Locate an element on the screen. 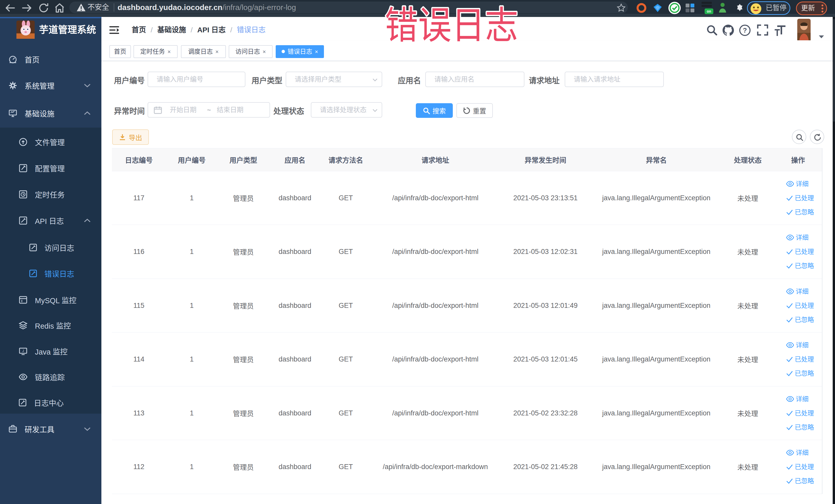  svg-text: 错误日志 is located at coordinates (451, 24).